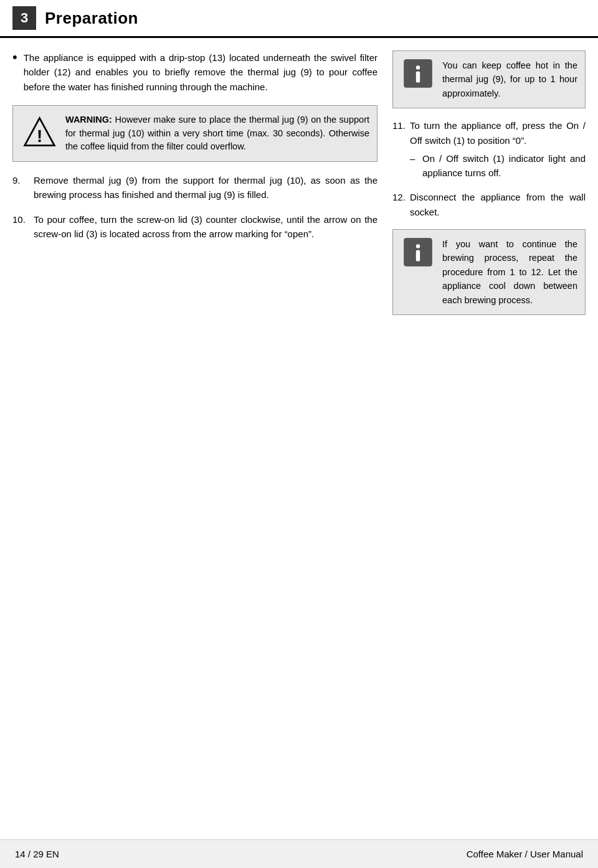 This screenshot has width=598, height=868. Describe the element at coordinates (504, 166) in the screenshot. I see `dash-text: On / Off switch (1) indicator light and …` at that location.